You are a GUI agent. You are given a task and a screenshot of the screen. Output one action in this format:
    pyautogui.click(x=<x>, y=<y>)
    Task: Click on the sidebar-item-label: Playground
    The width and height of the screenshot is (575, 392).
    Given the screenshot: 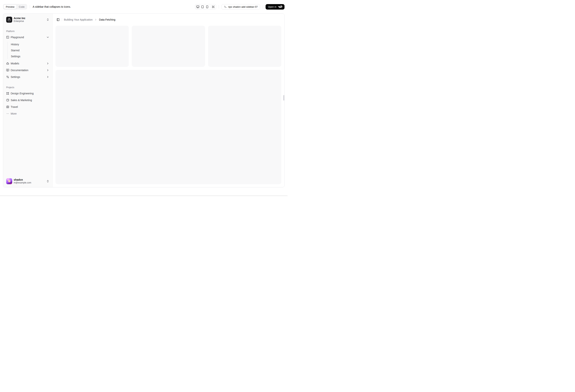 What is the action you would take?
    pyautogui.click(x=28, y=37)
    